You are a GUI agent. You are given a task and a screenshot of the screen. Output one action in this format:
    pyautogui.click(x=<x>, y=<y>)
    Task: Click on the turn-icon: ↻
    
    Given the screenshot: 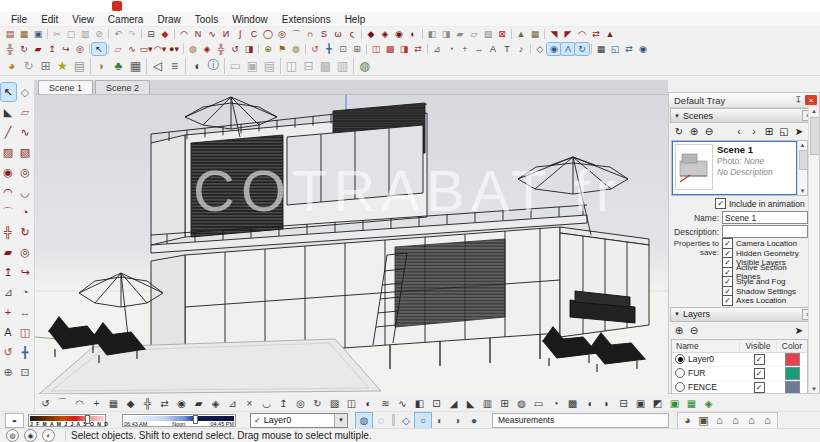 What is the action you would take?
    pyautogui.click(x=582, y=49)
    